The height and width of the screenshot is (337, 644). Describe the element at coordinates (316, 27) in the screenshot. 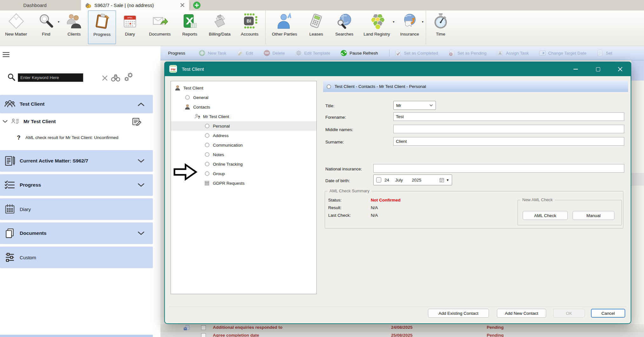

I see `toolbar-button-leases: Leases` at that location.